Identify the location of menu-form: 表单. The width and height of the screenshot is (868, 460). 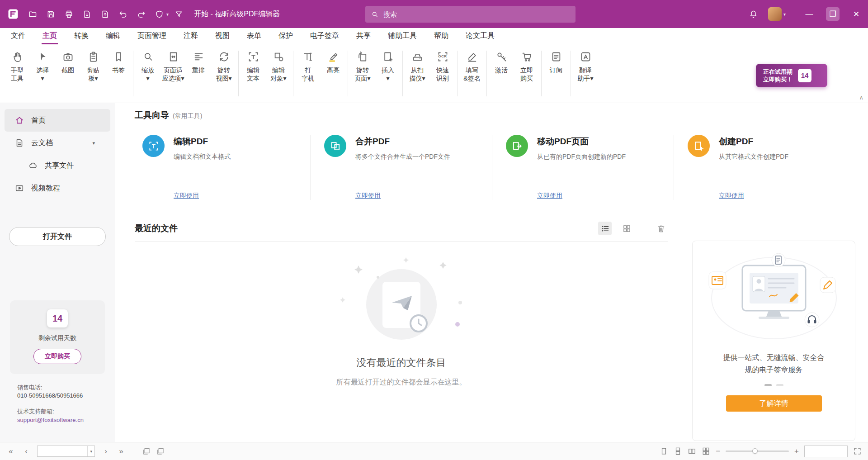
(254, 36).